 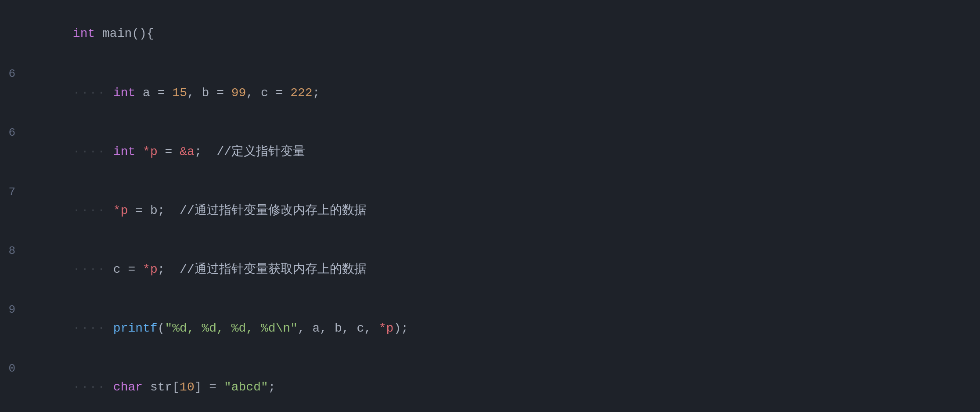 What do you see at coordinates (502, 386) in the screenshot?
I see `line-content: ···· char str[10] = "abcd";` at bounding box center [502, 386].